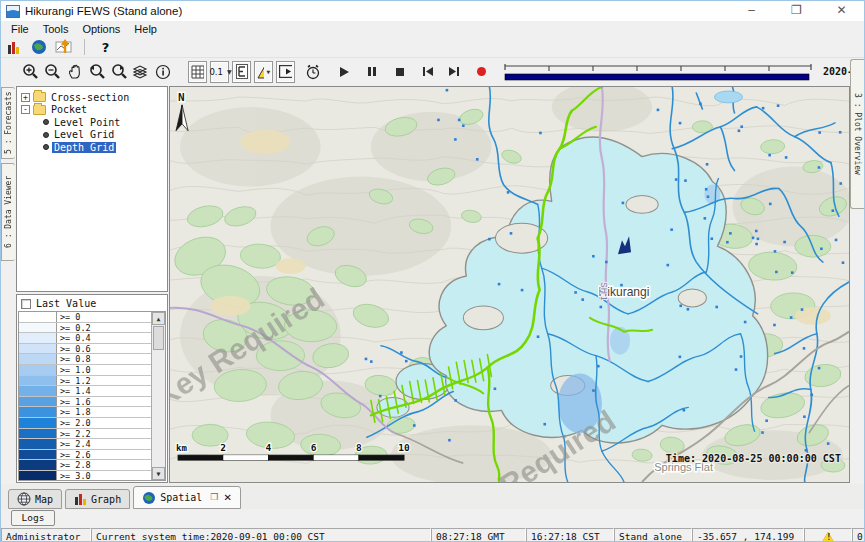 The image size is (865, 542). Describe the element at coordinates (85, 350) in the screenshot. I see `legend-row: >= 0.6` at that location.